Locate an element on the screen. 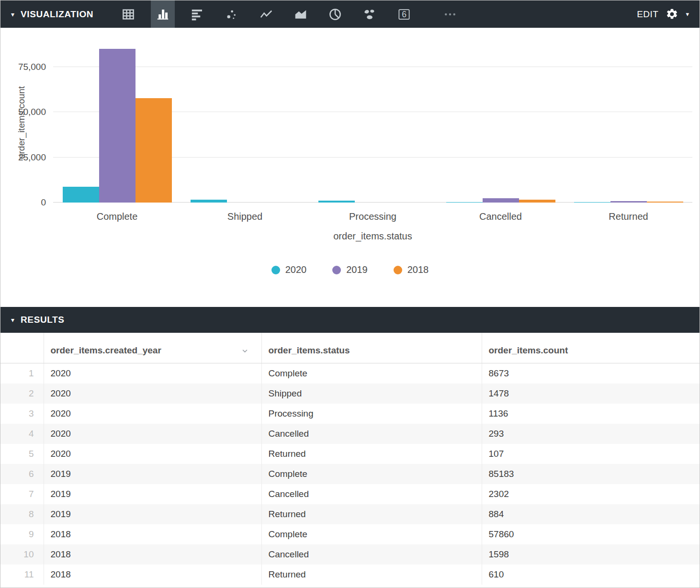  cell-count: 293 is located at coordinates (591, 434).